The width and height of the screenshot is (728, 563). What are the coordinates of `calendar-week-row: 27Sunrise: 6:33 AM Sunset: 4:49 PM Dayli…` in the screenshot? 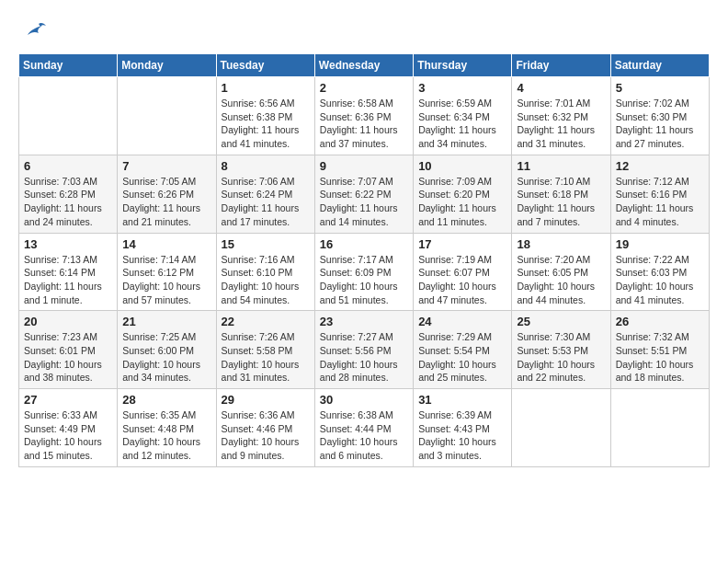 It's located at (364, 429).